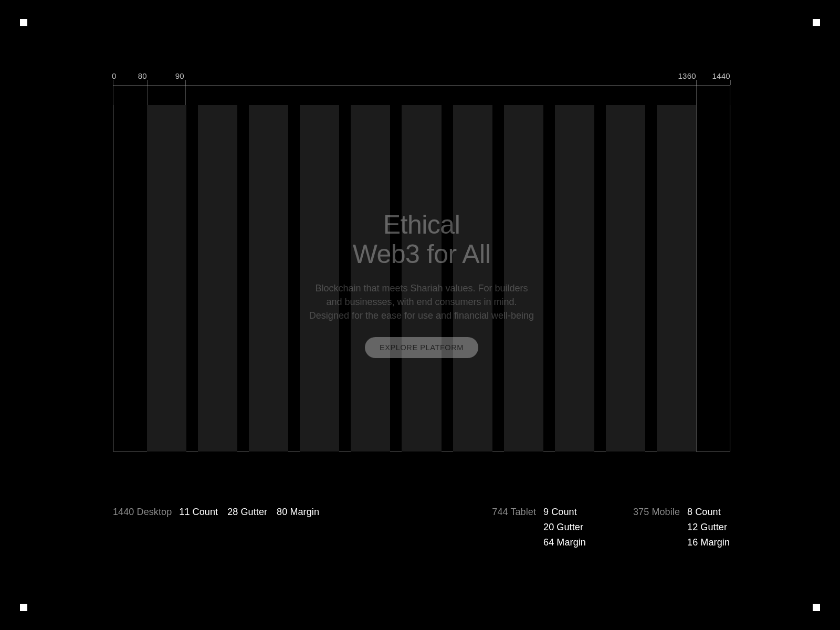 The width and height of the screenshot is (840, 630). I want to click on spec-values: 9 Count 20 Gutter 64 Margin, so click(565, 527).